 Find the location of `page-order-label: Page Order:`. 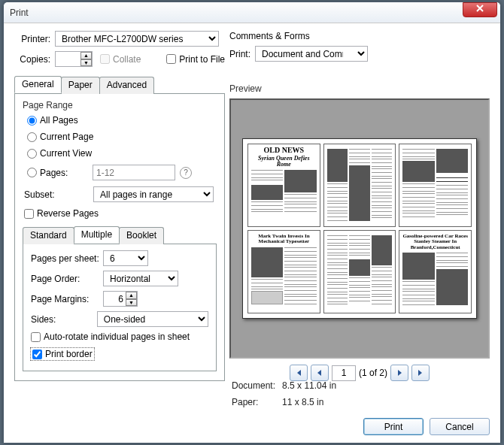

page-order-label: Page Order: is located at coordinates (67, 279).